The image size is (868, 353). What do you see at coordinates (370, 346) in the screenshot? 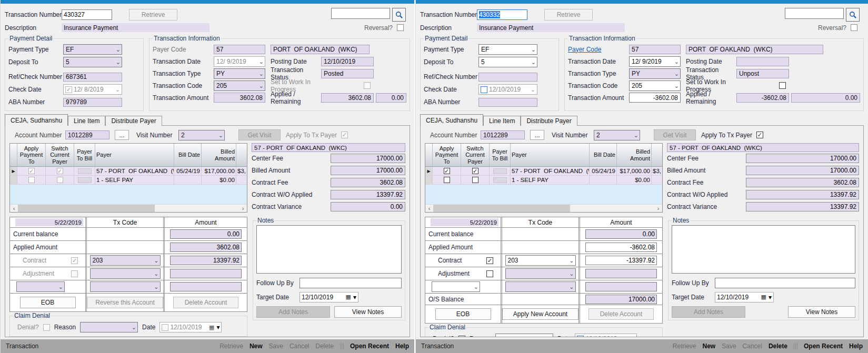
I see `status-open-recent: Open Recent` at bounding box center [370, 346].